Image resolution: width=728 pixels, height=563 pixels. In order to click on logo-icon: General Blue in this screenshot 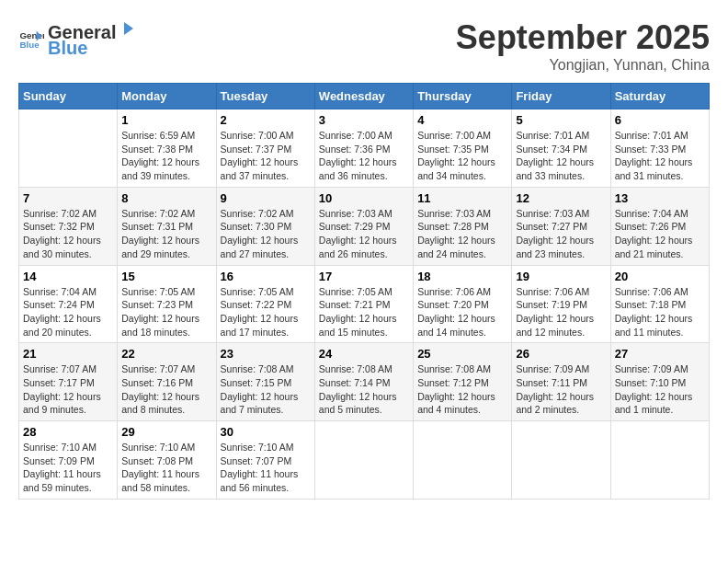, I will do `click(31, 39)`.